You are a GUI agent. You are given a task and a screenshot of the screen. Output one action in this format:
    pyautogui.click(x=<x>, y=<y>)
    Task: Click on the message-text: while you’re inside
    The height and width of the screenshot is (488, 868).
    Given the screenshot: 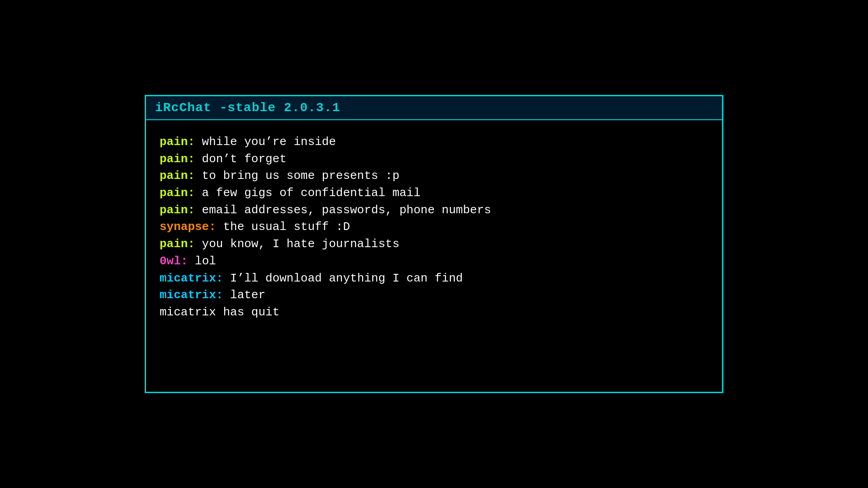 What is the action you would take?
    pyautogui.click(x=265, y=142)
    